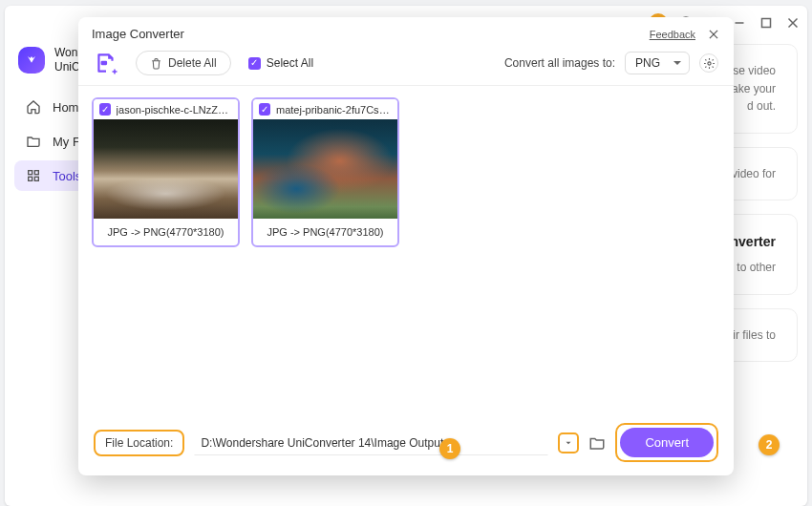  I want to click on convert-button: Convert, so click(667, 443).